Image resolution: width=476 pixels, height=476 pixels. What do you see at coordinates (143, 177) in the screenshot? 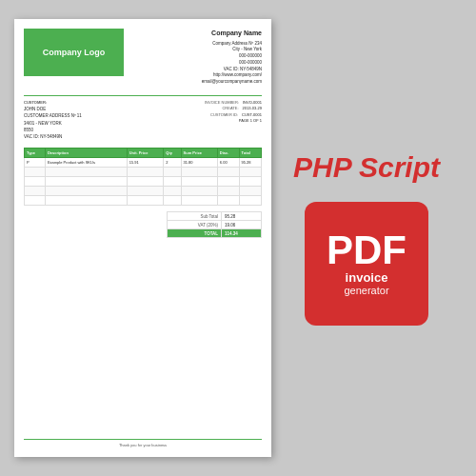
I see `invoice-table: Type Description Unit. Price Qty Sum Pri…` at bounding box center [143, 177].